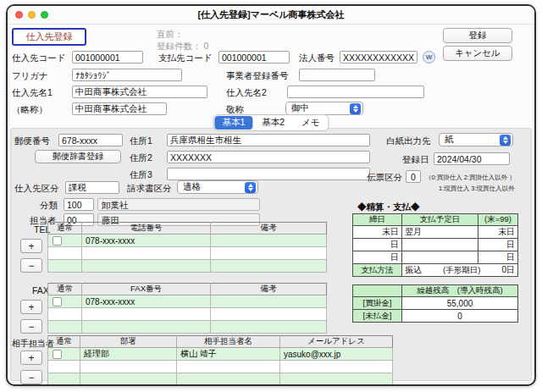 Image resolution: width=542 pixels, height=392 pixels. What do you see at coordinates (188, 301) in the screenshot?
I see `fax-row: 078-xxx-xxxx` at bounding box center [188, 301].